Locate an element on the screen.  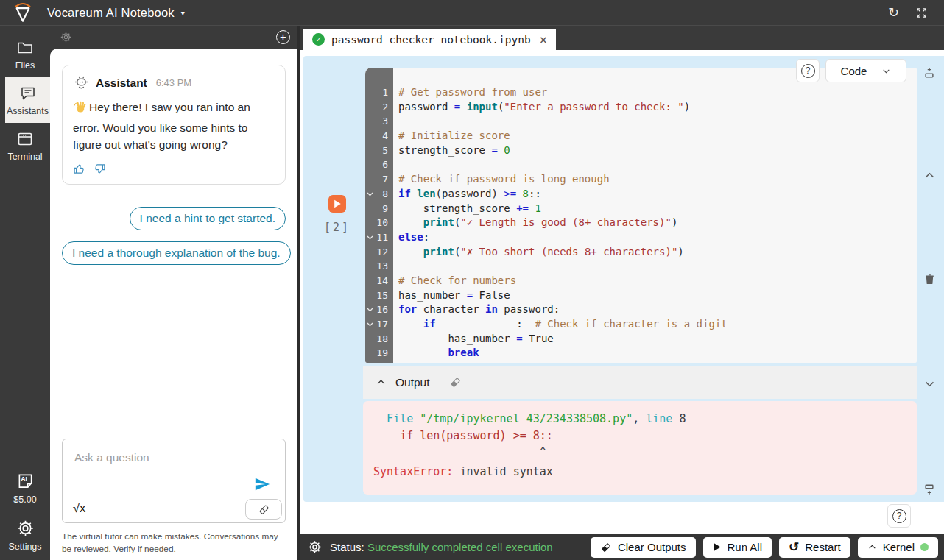
restart-button: ↺ Restart is located at coordinates (814, 547).